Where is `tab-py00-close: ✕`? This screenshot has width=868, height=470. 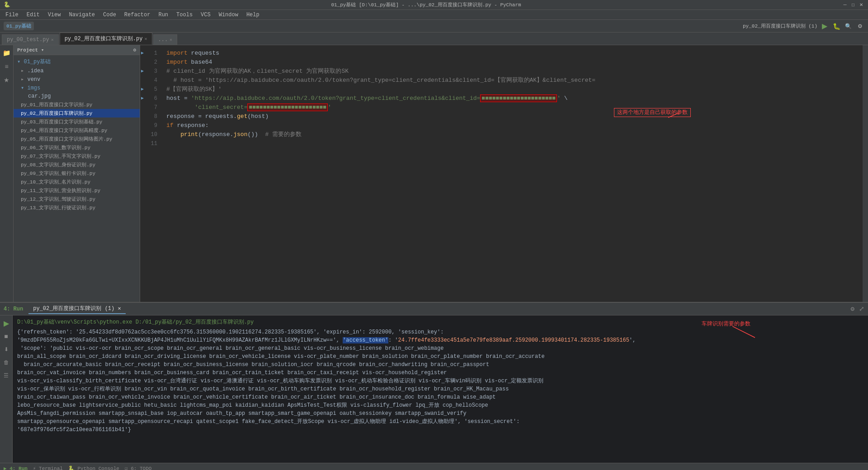 tab-py00-close: ✕ is located at coordinates (52, 40).